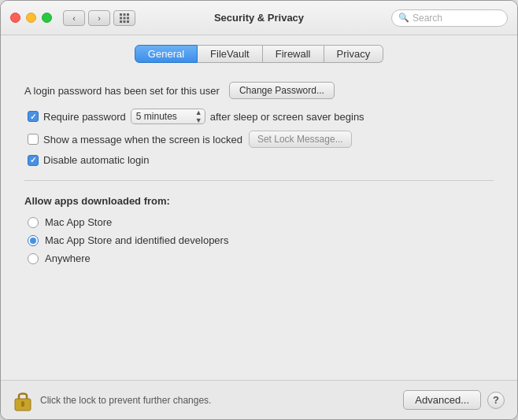 The height and width of the screenshot is (420, 518). Describe the element at coordinates (294, 53) in the screenshot. I see `tab-firewall: Firewall` at that location.